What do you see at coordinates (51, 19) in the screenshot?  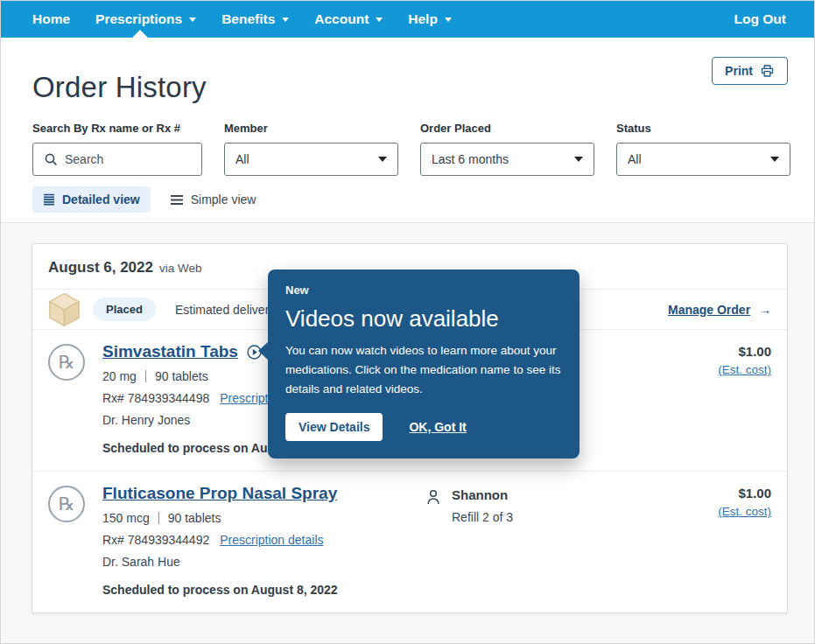 I see `nav-item-label: Home` at bounding box center [51, 19].